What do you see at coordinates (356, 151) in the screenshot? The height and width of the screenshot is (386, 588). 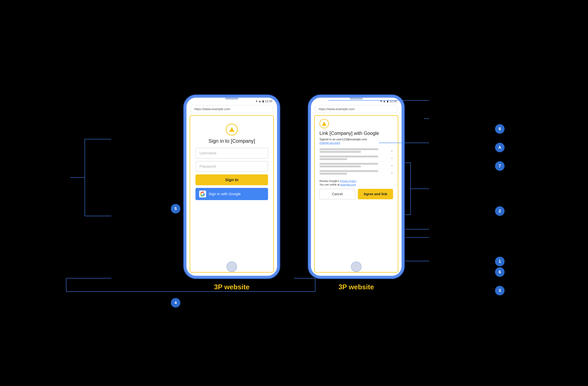 I see `permission-item-1: ⌄` at bounding box center [356, 151].